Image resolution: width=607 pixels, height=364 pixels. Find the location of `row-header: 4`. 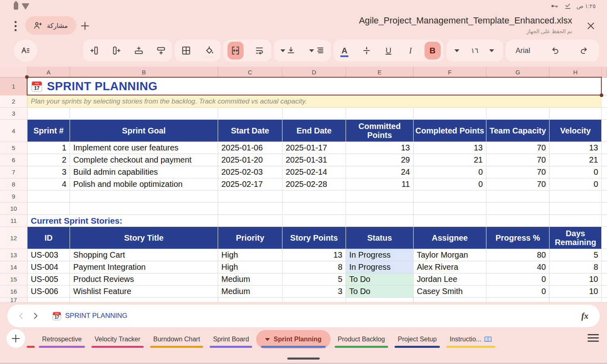

row-header: 4 is located at coordinates (14, 131).